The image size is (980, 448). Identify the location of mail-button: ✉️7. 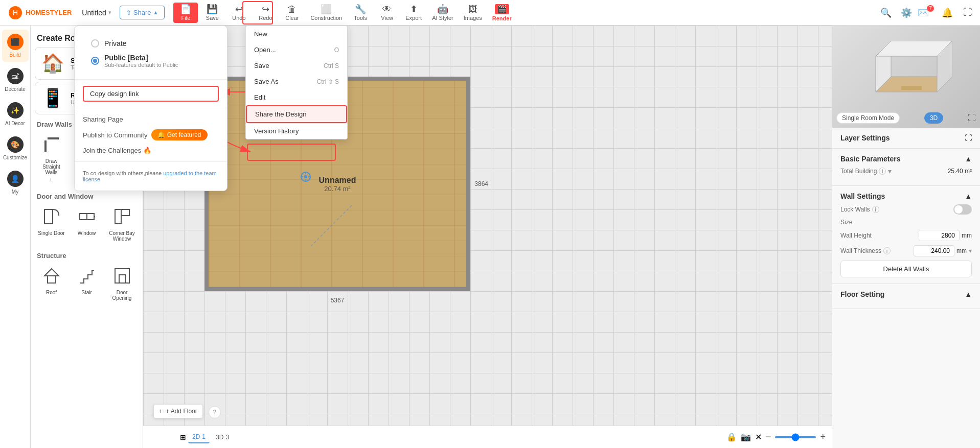
(927, 13).